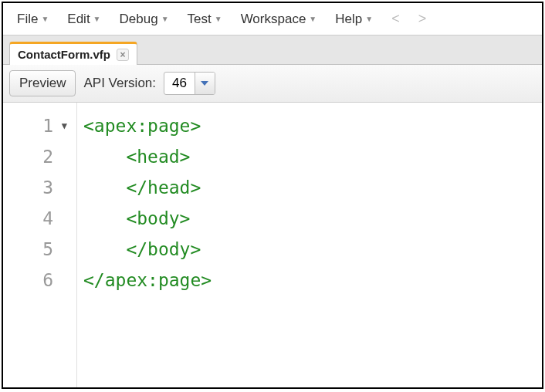  What do you see at coordinates (310, 157) in the screenshot?
I see `code-line: <head>` at bounding box center [310, 157].